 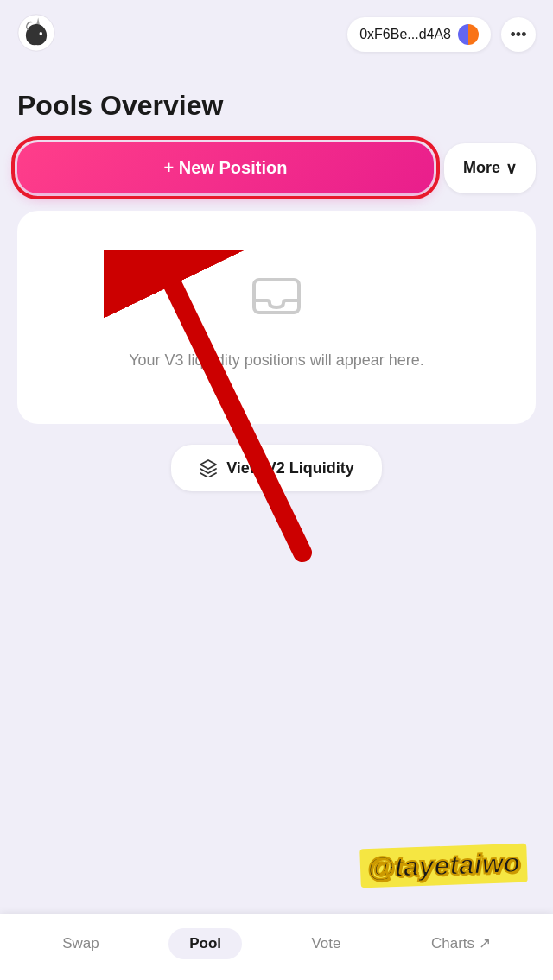 I want to click on inbox-icon, so click(x=276, y=294).